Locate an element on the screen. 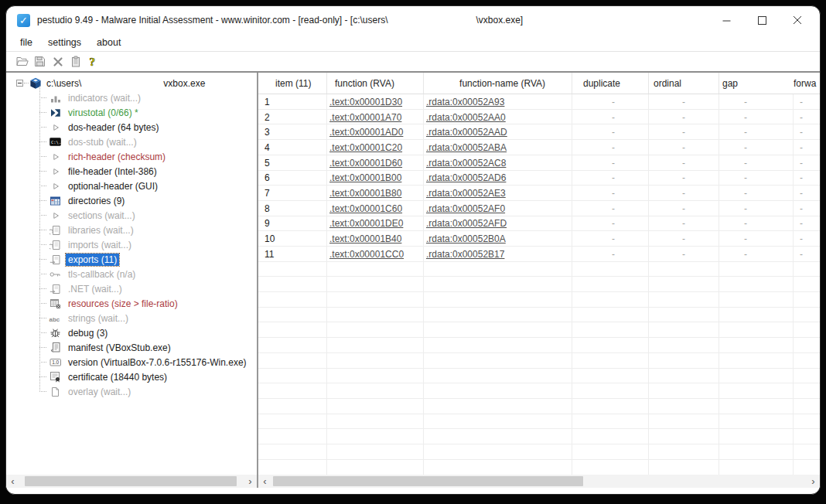 The image size is (826, 504). menu-about: about is located at coordinates (108, 43).